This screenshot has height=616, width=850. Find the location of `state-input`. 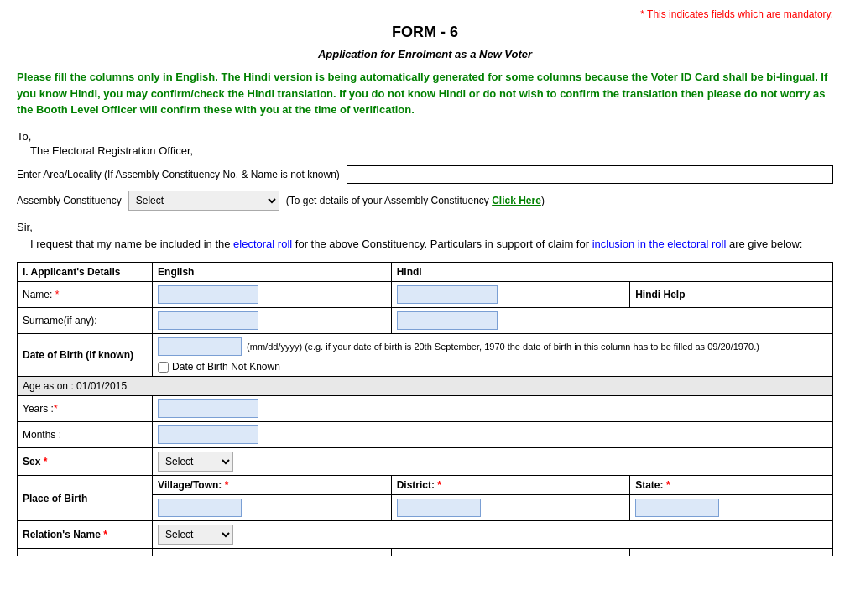

state-input is located at coordinates (677, 508).